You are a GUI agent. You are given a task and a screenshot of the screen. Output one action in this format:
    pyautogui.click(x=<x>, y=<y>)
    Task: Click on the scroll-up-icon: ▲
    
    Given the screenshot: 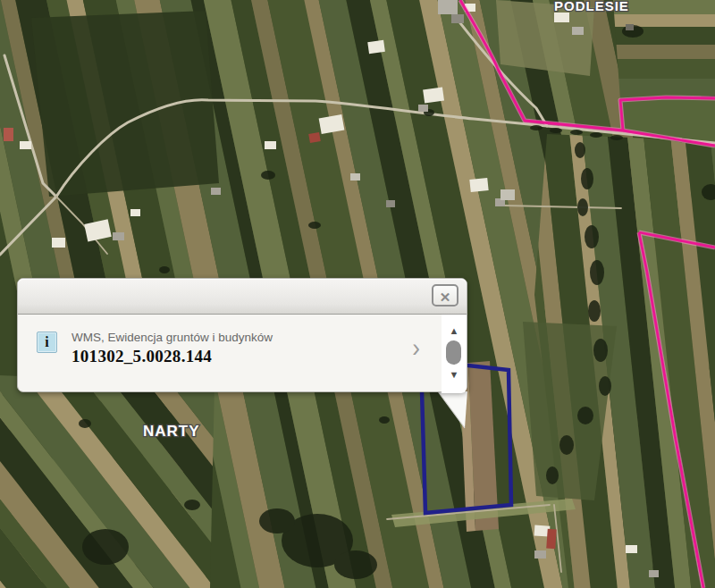 What is the action you would take?
    pyautogui.click(x=454, y=331)
    